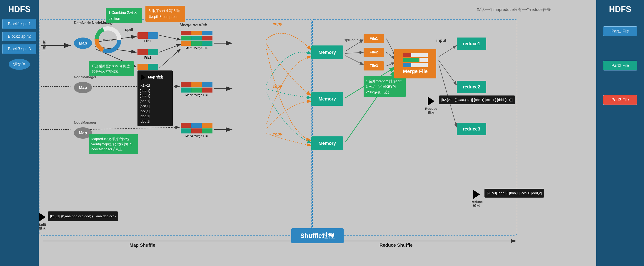 The width and height of the screenshot is (644, 266). I want to click on reduce-output-area: Reduce 输出 [k3,v3] [aaa,2] [bbb,1] [ccc,1…, so click(507, 198).